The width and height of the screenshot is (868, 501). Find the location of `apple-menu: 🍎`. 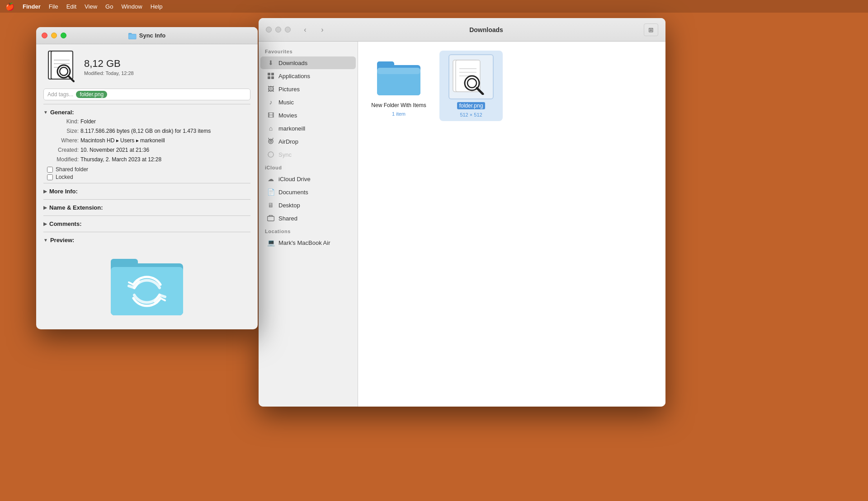

apple-menu: 🍎 is located at coordinates (10, 6).